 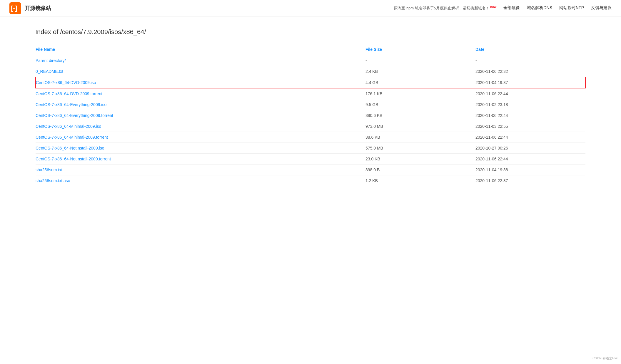 What do you see at coordinates (201, 137) in the screenshot?
I see `file-name-cell: CentOS-7-x86_64-Minimal-2009.torrent` at bounding box center [201, 137].